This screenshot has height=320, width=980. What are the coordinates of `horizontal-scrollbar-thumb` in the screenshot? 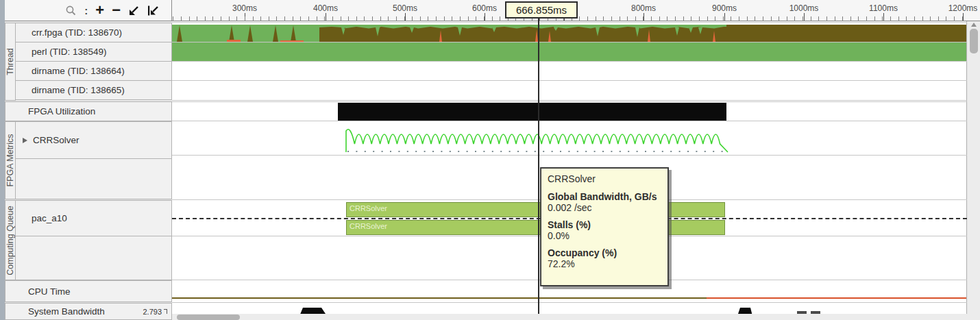 It's located at (208, 317).